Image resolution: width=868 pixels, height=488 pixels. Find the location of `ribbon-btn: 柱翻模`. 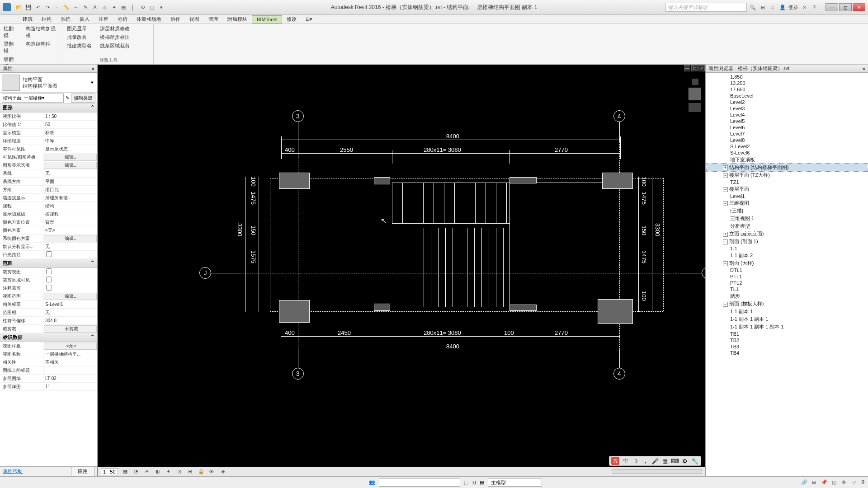

ribbon-btn: 柱翻模 is located at coordinates (11, 32).